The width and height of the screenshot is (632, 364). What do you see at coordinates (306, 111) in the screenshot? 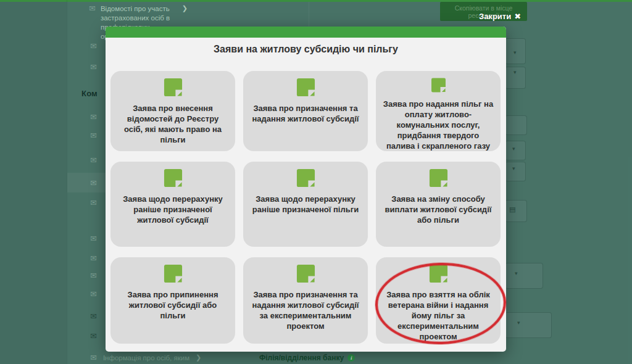
I see `application-card-subsidy-assignment: Заява про призначення та надання житлово…` at bounding box center [306, 111].